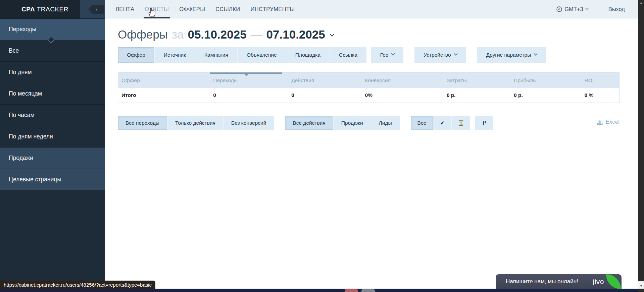 The height and width of the screenshot is (292, 644). I want to click on sidebar-item-vse: Все, so click(52, 51).